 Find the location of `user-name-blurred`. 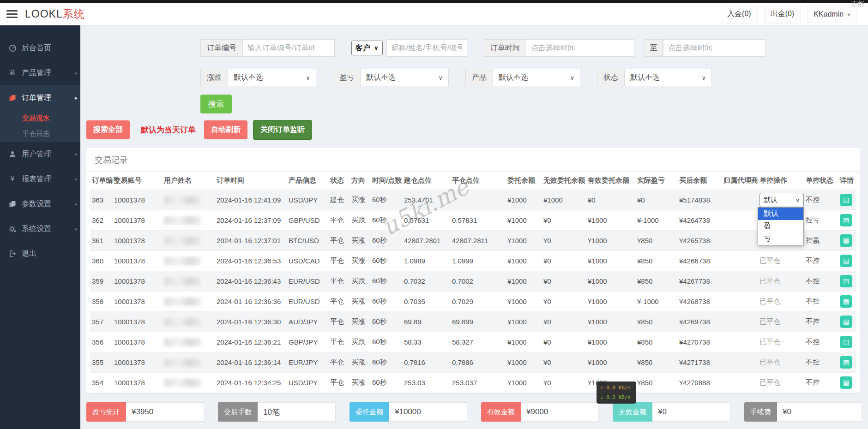

user-name-blurred is located at coordinates (182, 363).